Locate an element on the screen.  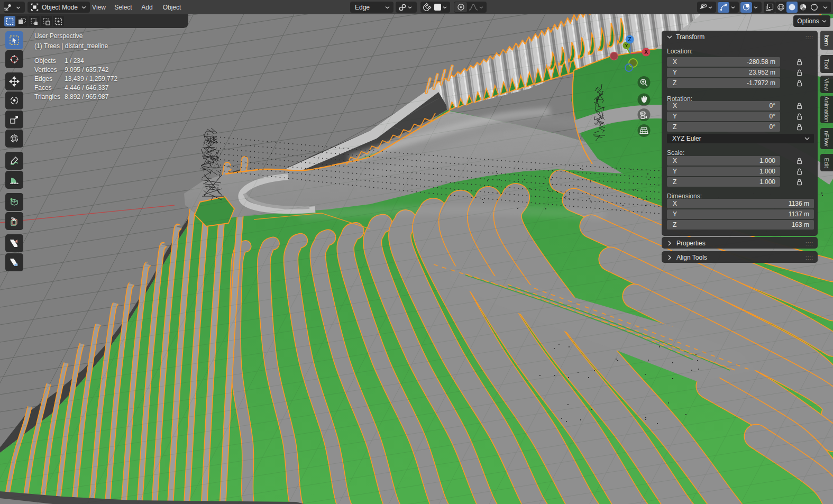
svg-text: Y is located at coordinates (626, 45).